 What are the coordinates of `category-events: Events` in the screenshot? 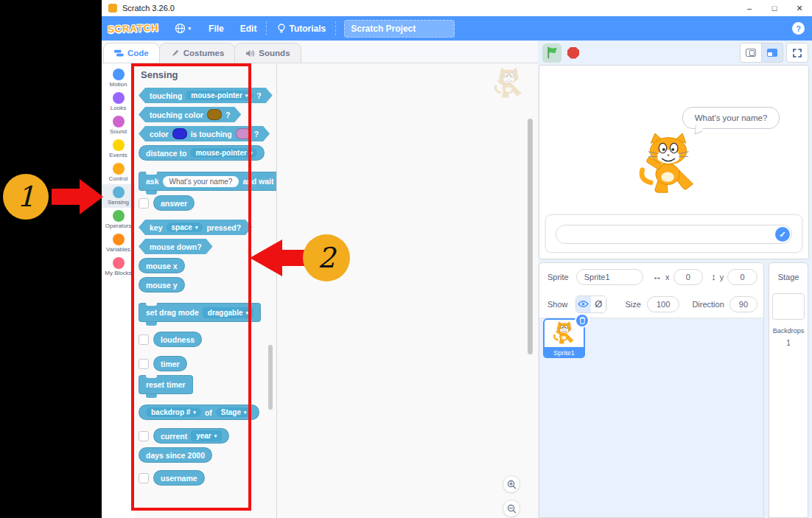 It's located at (118, 149).